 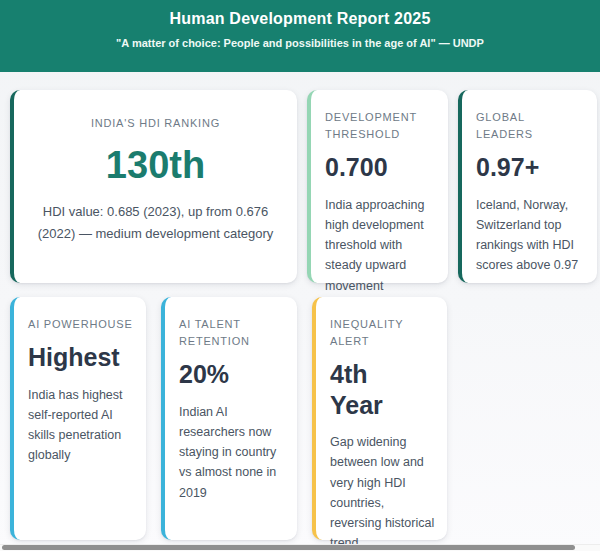 What do you see at coordinates (380, 126) in the screenshot?
I see `card-label: DEVELOPMENT THRESHOLD` at bounding box center [380, 126].